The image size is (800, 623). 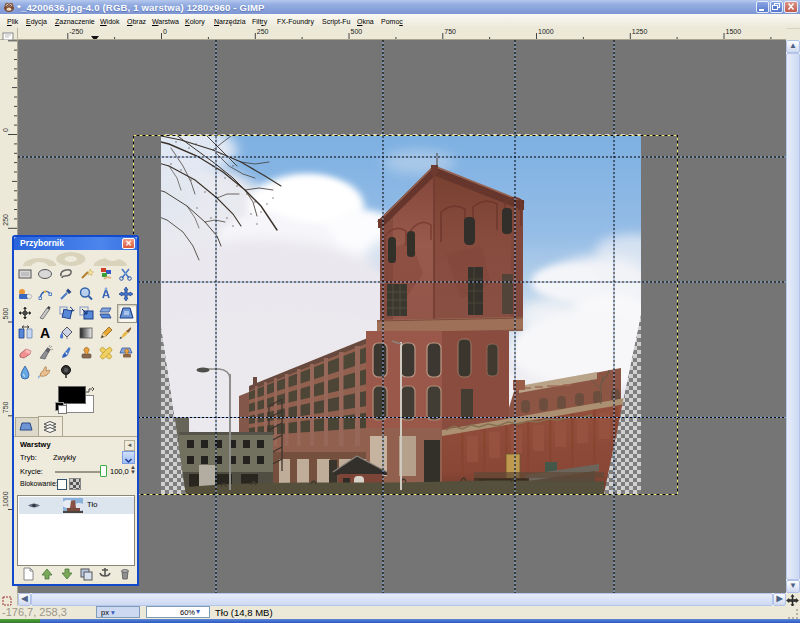 I want to click on svg-text: 750, so click(x=6, y=407).